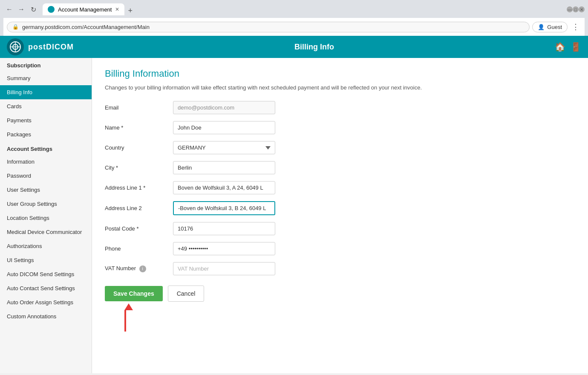 This screenshot has height=375, width=588. Describe the element at coordinates (224, 147) in the screenshot. I see `country-select: GERMANY FRANCE ITALY SPAIN USA` at that location.